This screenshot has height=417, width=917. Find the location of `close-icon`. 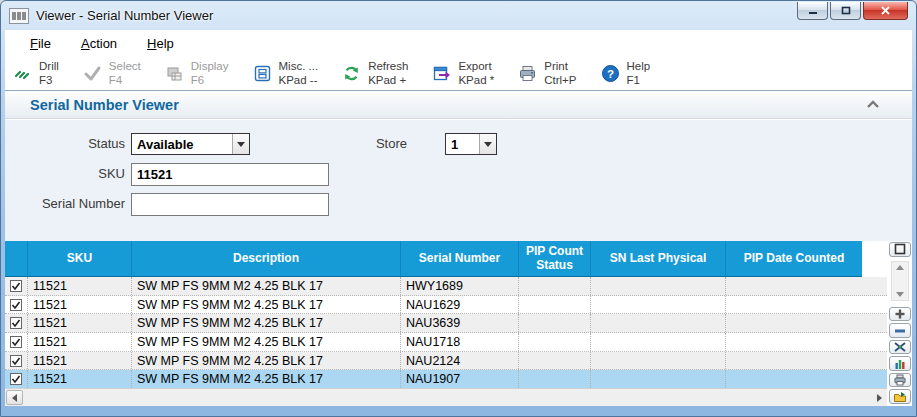

close-icon is located at coordinates (886, 10).